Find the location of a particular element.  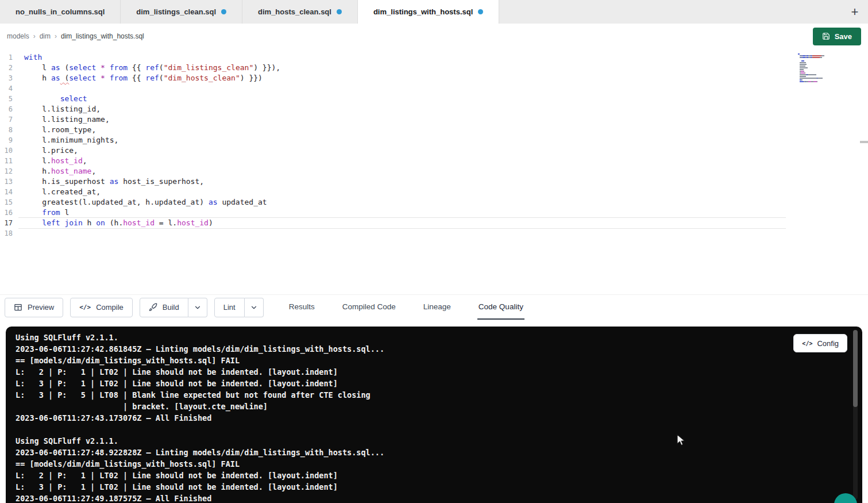

code-line-9: 9 l.minimum_nights, is located at coordinates (434, 140).